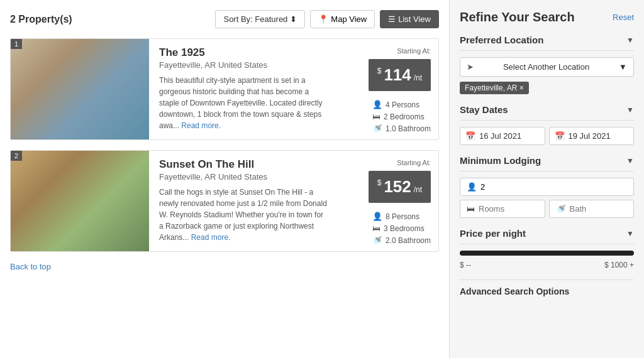 The width and height of the screenshot is (644, 358). What do you see at coordinates (547, 67) in the screenshot?
I see `location-select-dropdown: ➤ Select Another Location ▼` at bounding box center [547, 67].